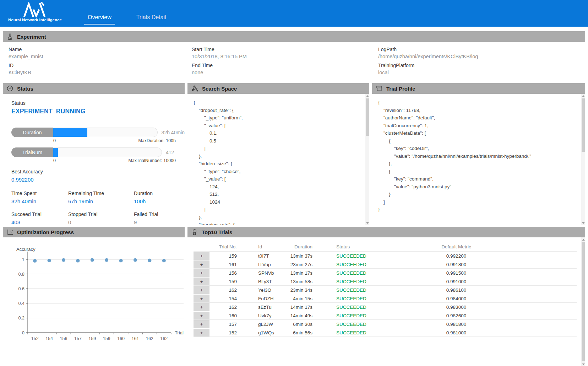 This screenshot has height=366, width=588. I want to click on trialnum-bar-value: 412, so click(170, 152).